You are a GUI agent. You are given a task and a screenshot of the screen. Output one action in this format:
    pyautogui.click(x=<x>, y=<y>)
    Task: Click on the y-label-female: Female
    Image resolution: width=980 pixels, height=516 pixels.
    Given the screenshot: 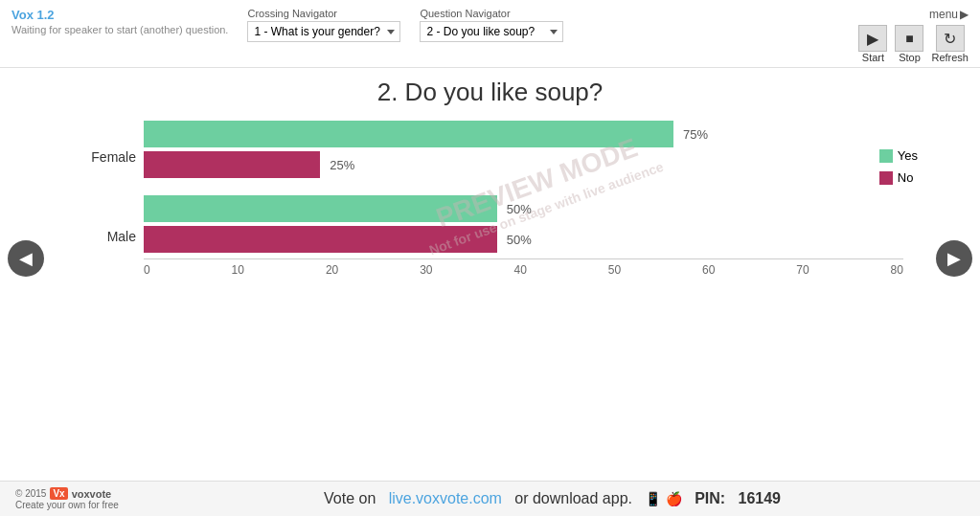 What is the action you would take?
    pyautogui.click(x=106, y=157)
    